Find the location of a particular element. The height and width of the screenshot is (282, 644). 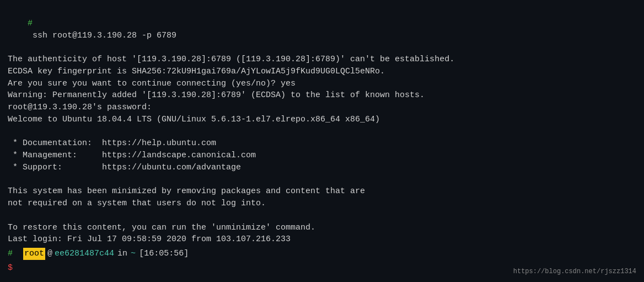

watermark: https://blog.csdn.net/rjszz1314 is located at coordinates (575, 272).